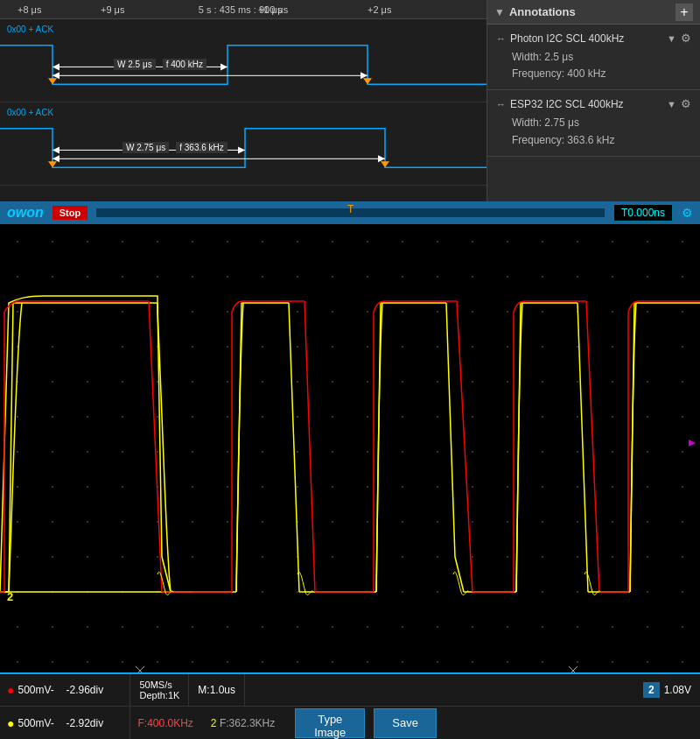  Describe the element at coordinates (213, 723) in the screenshot. I see `freq-row: F:400.0KHz 2 F:362.3KHz` at that location.